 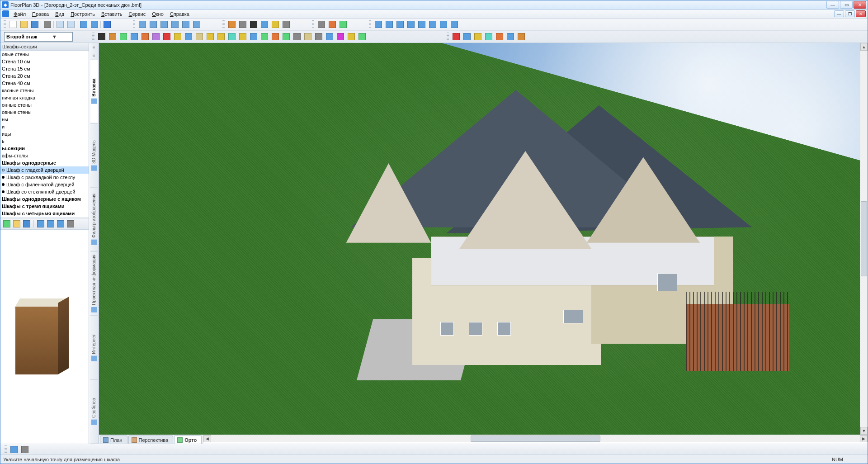 What do you see at coordinates (47, 24) in the screenshot?
I see `print-button` at bounding box center [47, 24].